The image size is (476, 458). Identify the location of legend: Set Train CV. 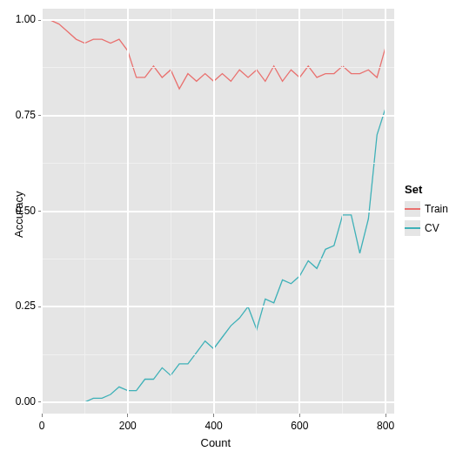
(426, 211).